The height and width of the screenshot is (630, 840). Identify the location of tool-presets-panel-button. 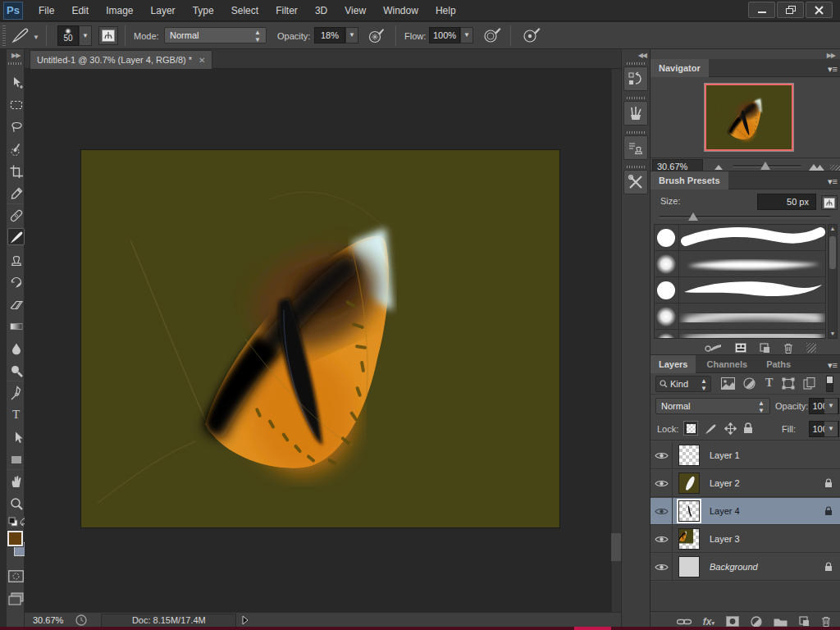
(636, 182).